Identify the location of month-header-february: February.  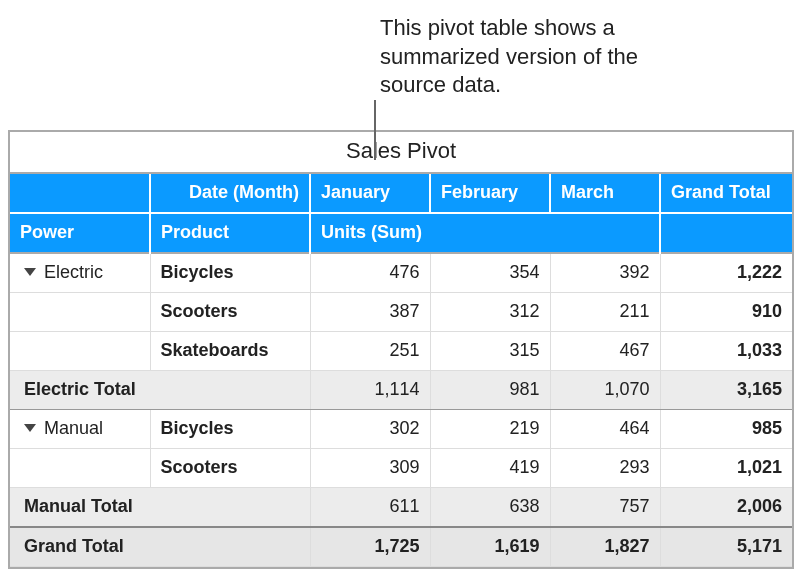
(490, 194).